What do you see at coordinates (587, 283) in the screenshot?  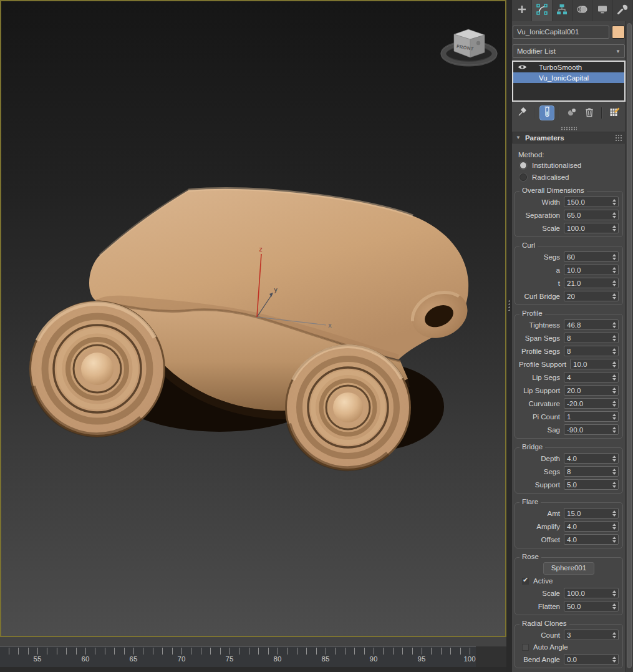 I see `spinner-value: 21.0` at bounding box center [587, 283].